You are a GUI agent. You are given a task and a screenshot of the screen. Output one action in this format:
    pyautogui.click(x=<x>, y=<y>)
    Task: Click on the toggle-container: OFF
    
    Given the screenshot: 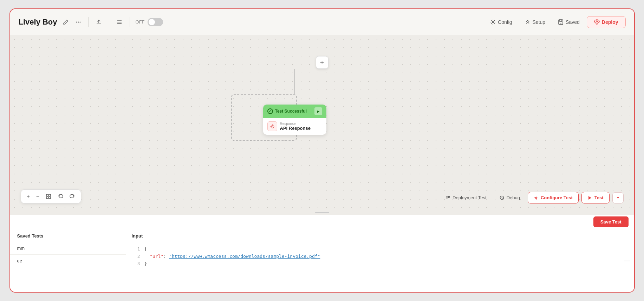 What is the action you would take?
    pyautogui.click(x=149, y=22)
    